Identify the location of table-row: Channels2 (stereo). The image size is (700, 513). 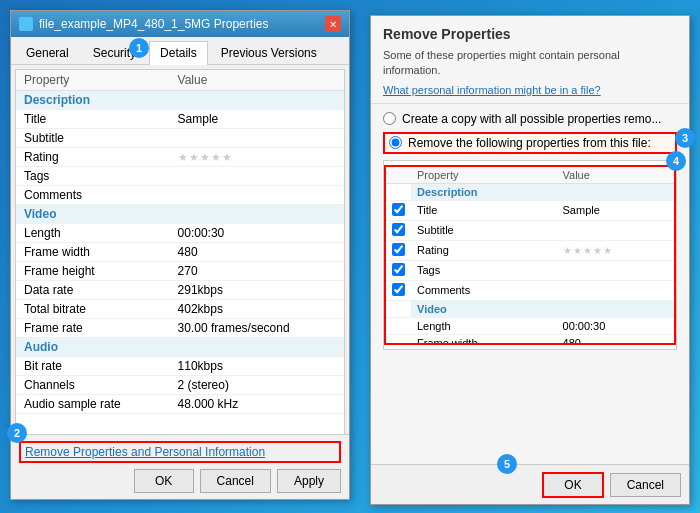
(180, 386).